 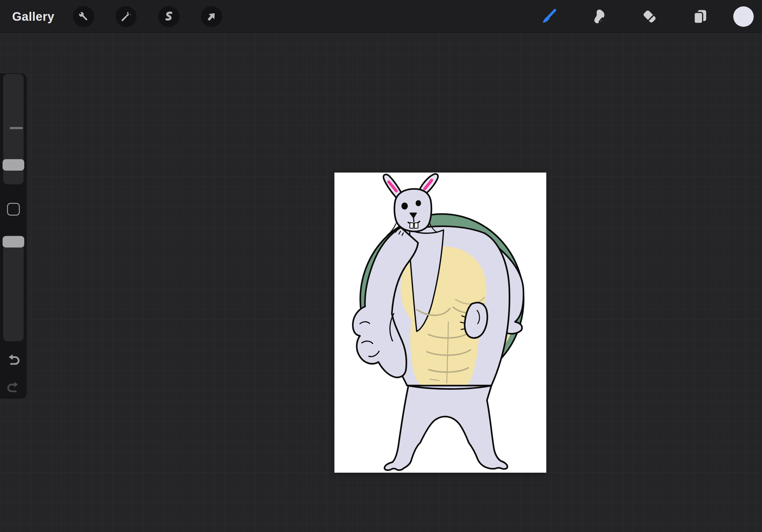 I want to click on slider-tick-mark, so click(x=16, y=128).